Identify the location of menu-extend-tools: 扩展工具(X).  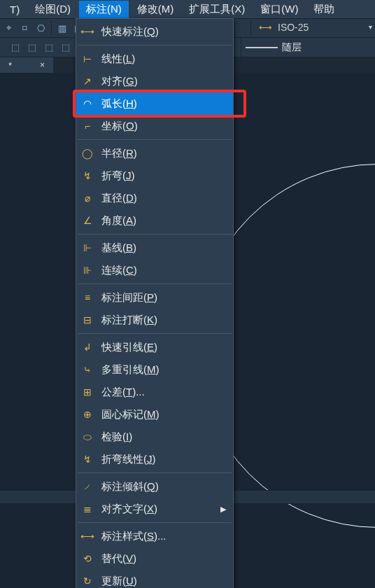
(217, 10).